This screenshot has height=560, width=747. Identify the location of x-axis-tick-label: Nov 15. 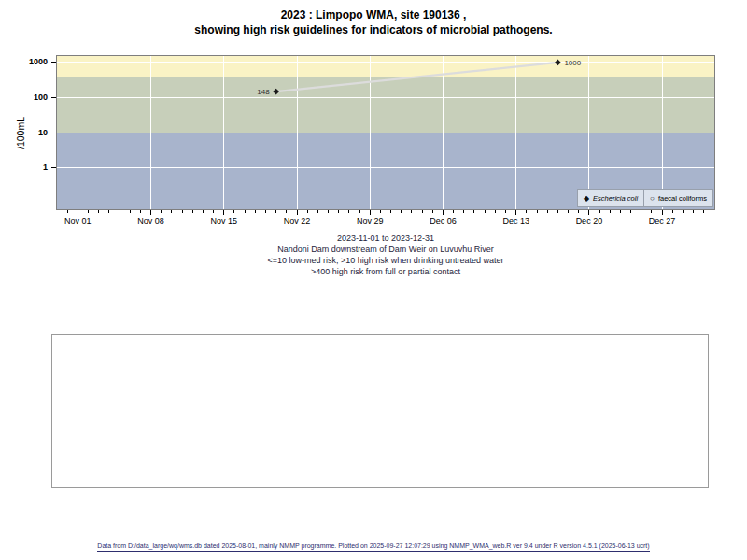
(224, 221).